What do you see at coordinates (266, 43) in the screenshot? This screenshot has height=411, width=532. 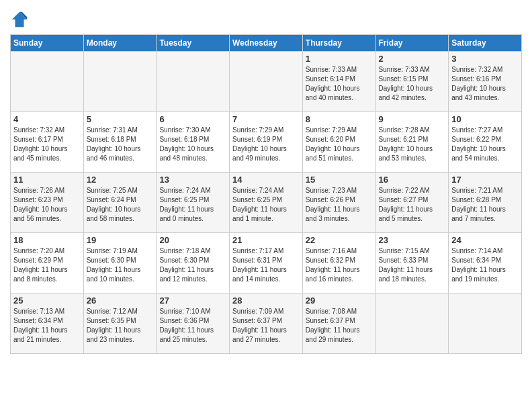 I see `weekday-wednesday: Wednesday` at bounding box center [266, 43].